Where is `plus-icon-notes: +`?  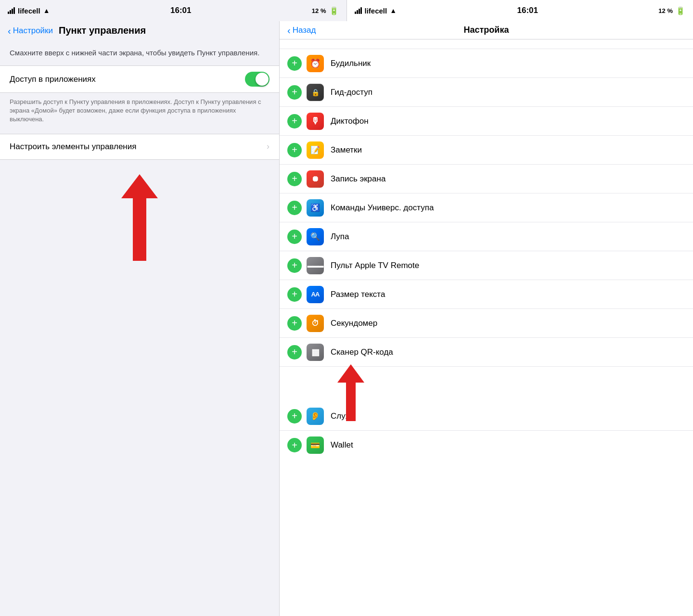
plus-icon-notes: + is located at coordinates (295, 150).